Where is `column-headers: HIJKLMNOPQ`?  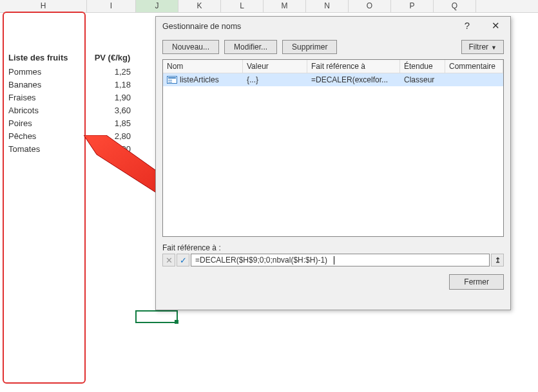 column-headers: HIJKLMNOPQ is located at coordinates (269, 6).